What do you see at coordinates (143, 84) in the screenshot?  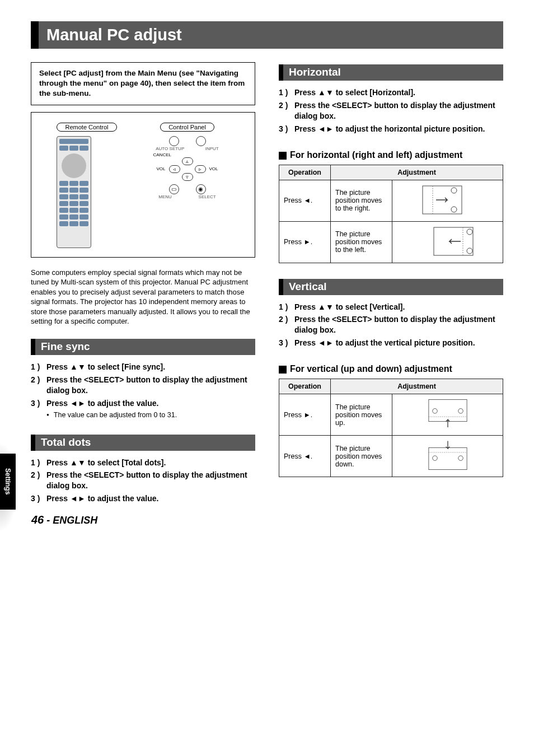 I see `intro-instruction: Select [PC adjust] from the Main Menu (s…` at bounding box center [143, 84].